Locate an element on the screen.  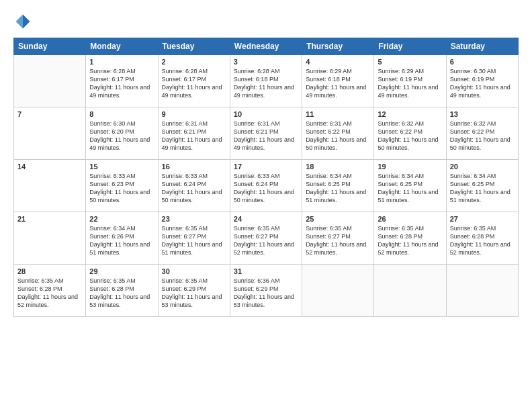
day-number: 5 is located at coordinates (410, 62).